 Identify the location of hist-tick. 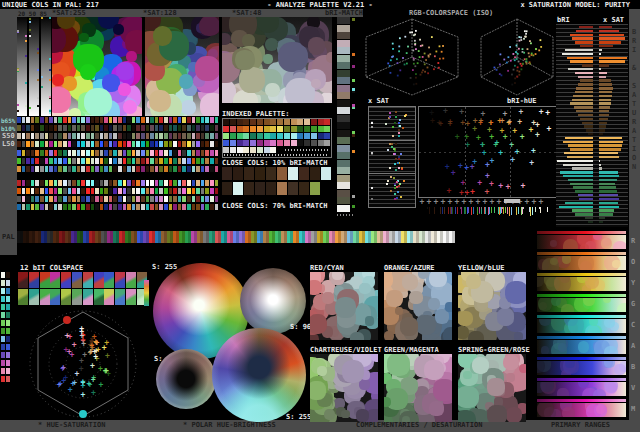
(506, 210).